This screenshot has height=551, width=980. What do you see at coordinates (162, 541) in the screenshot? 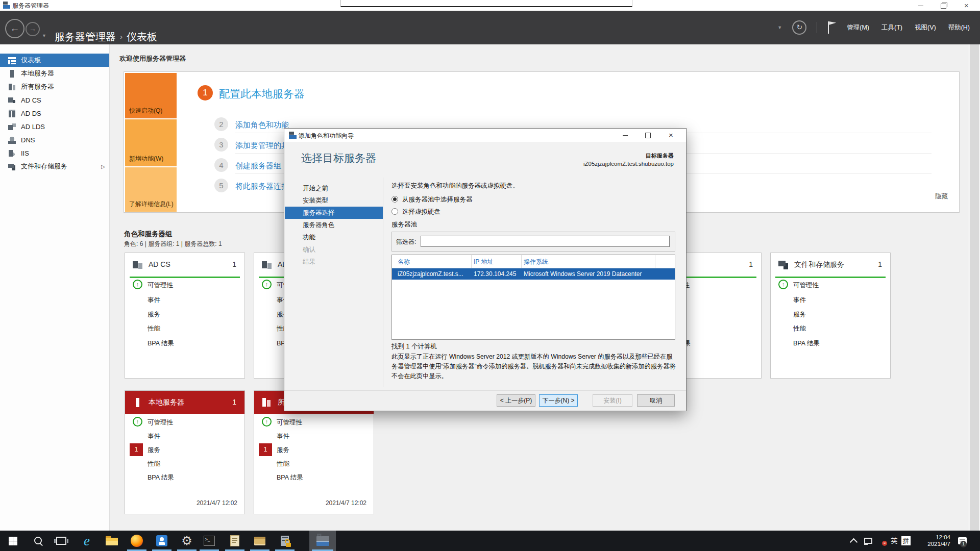
I see `people-app-button` at bounding box center [162, 541].